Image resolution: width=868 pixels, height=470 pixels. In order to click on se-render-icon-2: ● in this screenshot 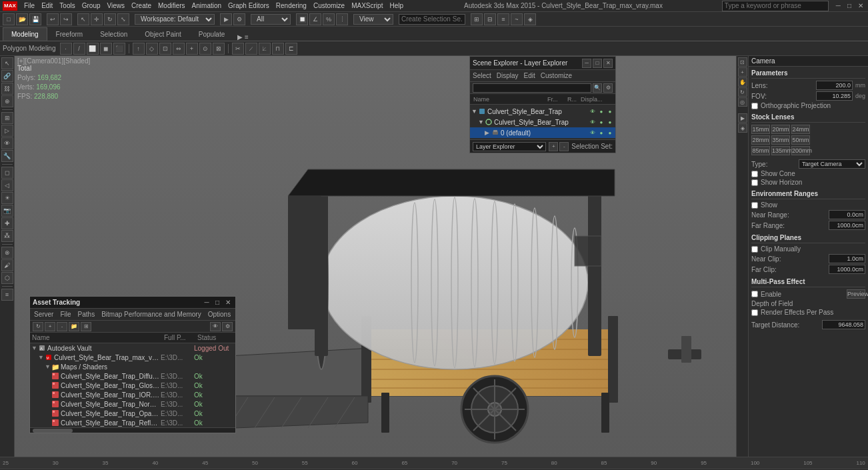, I will do `click(601, 133)`.